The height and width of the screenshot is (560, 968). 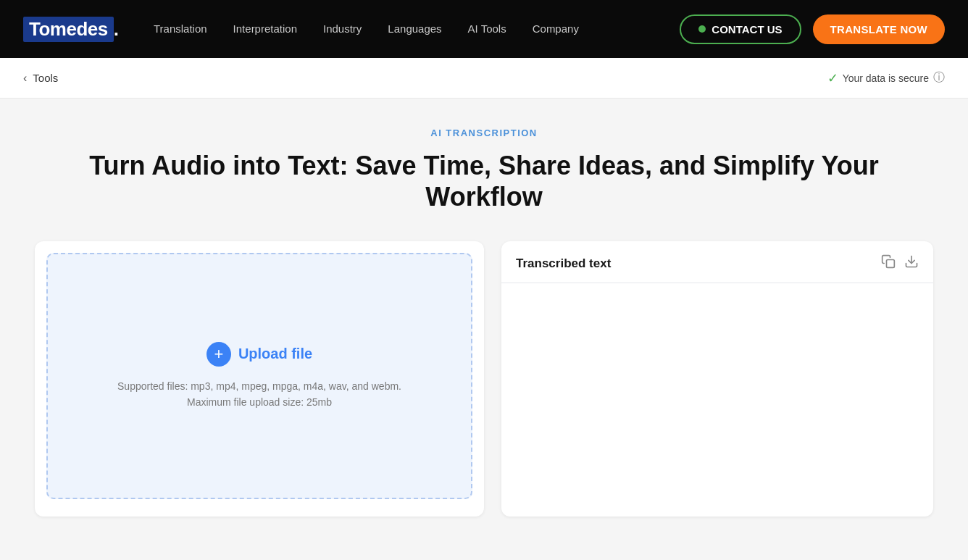 I want to click on navbar-left: Tomedes . Translation Interpretation Ind…, so click(x=301, y=29).